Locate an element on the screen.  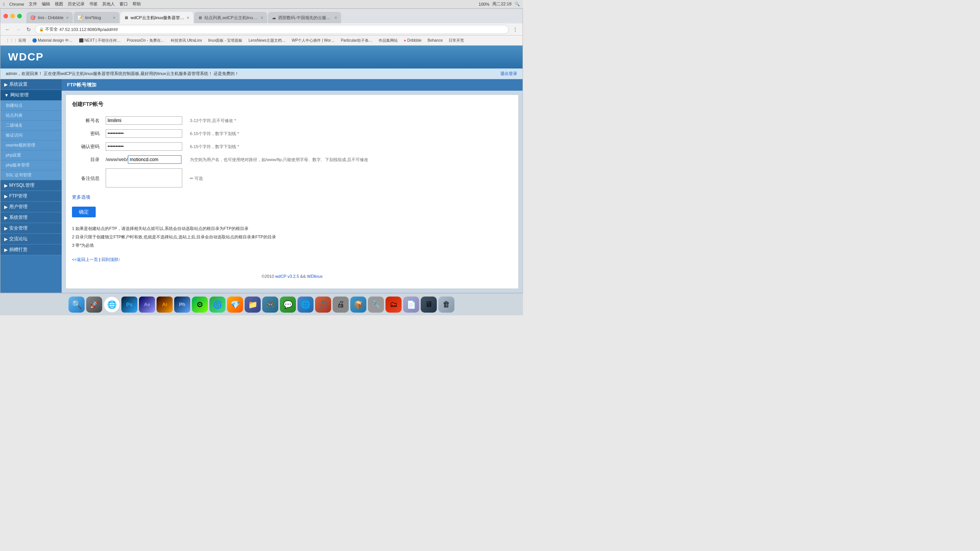
footer-wdcp-link: wdCP v3.2.5 is located at coordinates (287, 276).